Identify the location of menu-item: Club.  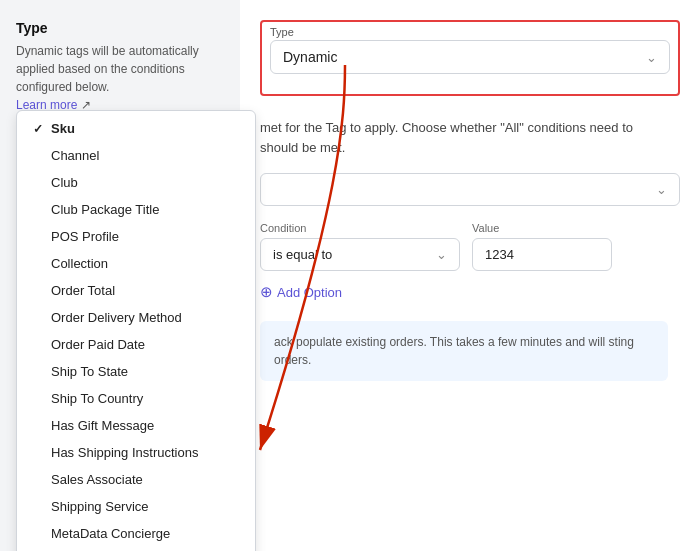
(136, 182).